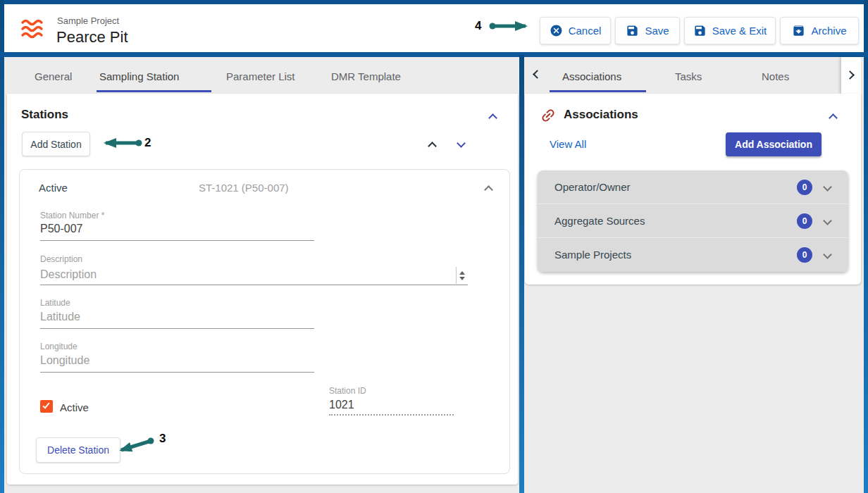  Describe the element at coordinates (46, 406) in the screenshot. I see `active-checkbox` at that location.